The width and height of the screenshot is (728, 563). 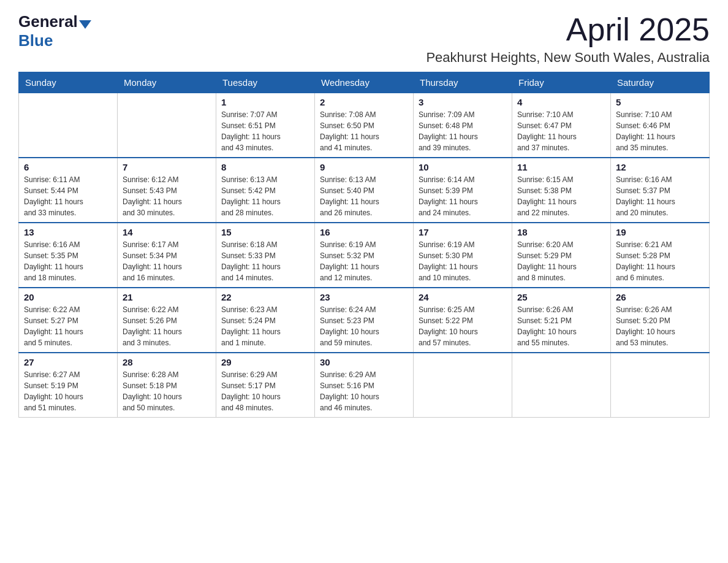 I want to click on day-info: Sunrise: 6:18 AM Sunset: 5:33 PM Dayligh…, so click(x=265, y=261).